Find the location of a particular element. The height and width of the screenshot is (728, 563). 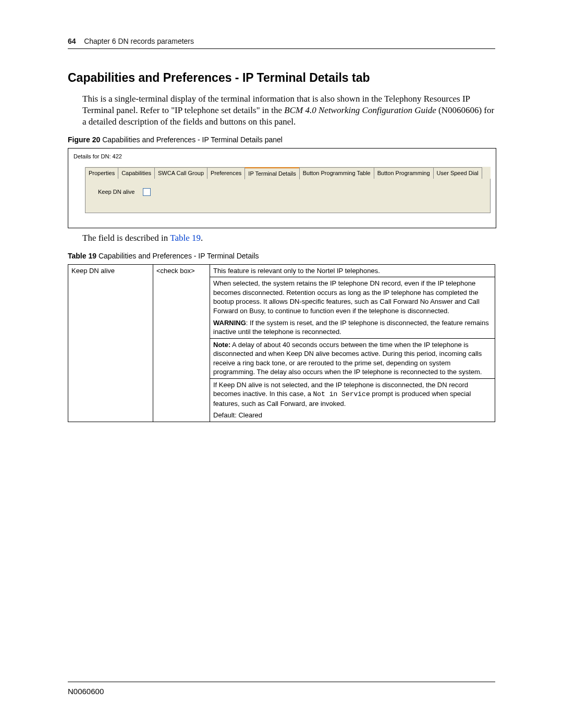

tab-user-speed-dial: User Speed Dial is located at coordinates (458, 173).